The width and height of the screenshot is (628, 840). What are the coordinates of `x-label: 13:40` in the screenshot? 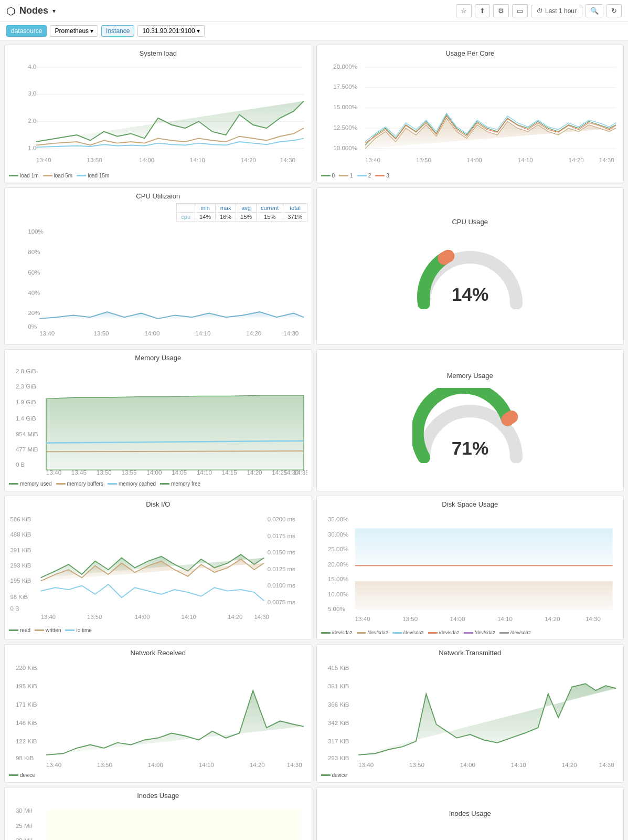 It's located at (366, 764).